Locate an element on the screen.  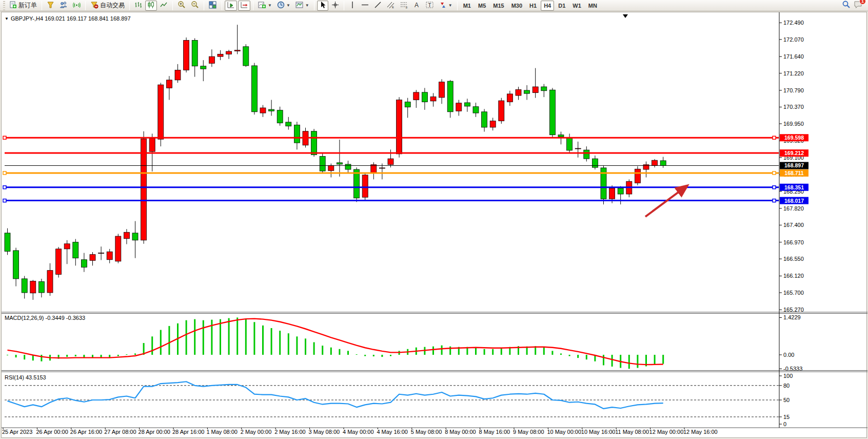
channel-icon: E is located at coordinates (391, 6).